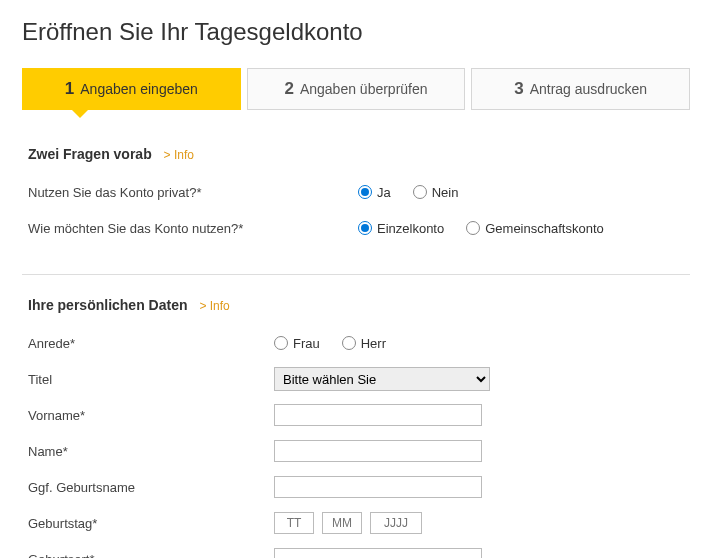 The width and height of the screenshot is (712, 558). I want to click on step-1-label: Angaben eingeben, so click(139, 89).